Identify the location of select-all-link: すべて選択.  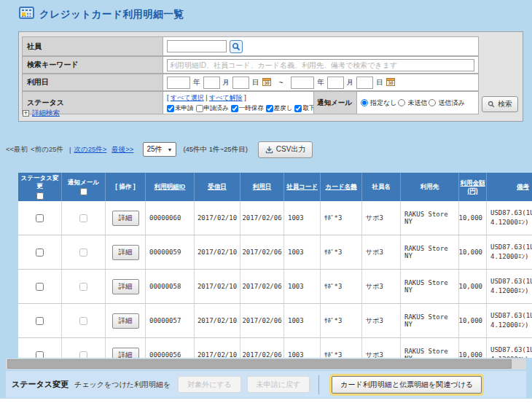
(187, 98).